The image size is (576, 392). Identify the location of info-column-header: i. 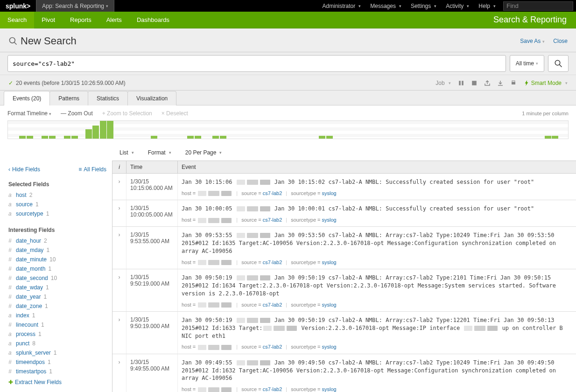
(119, 167).